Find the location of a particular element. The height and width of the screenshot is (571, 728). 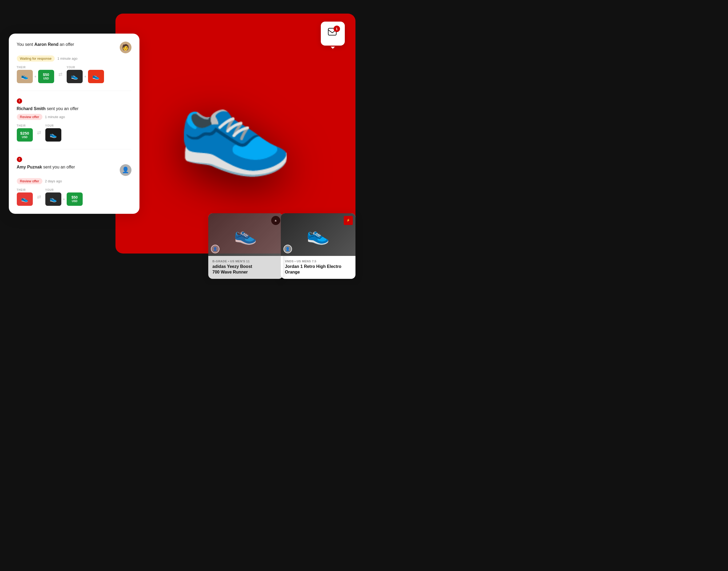

offers-card: You sent Aaron Rend an offer 🧑 Waiting f… is located at coordinates (74, 124).